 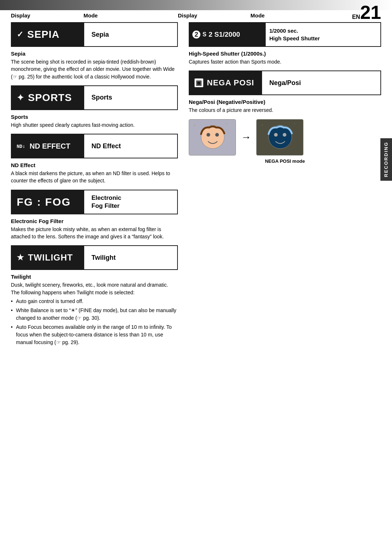 What do you see at coordinates (44, 35) in the screenshot?
I see `sepia-label: SEPIA` at bounding box center [44, 35].